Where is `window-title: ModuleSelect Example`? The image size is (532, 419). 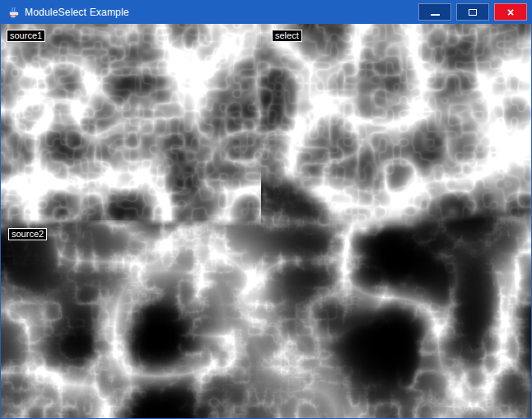
window-title: ModuleSelect Example is located at coordinates (77, 12).